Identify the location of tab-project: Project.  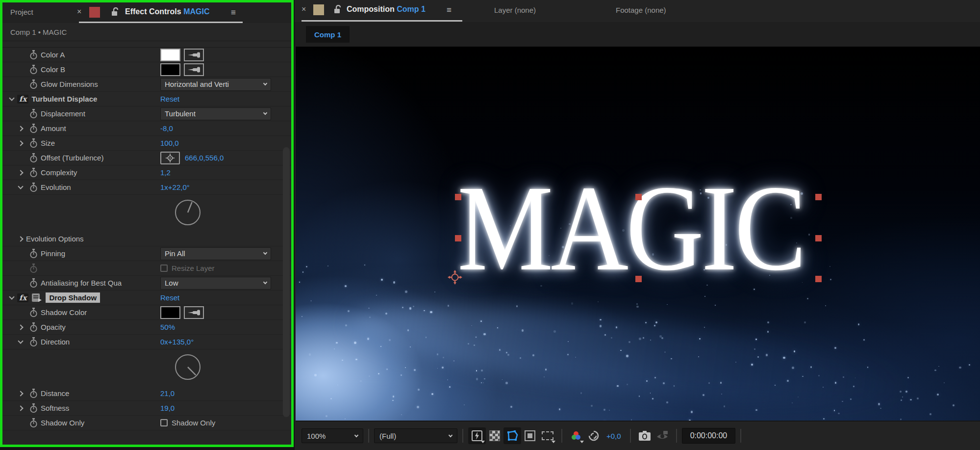
(22, 12).